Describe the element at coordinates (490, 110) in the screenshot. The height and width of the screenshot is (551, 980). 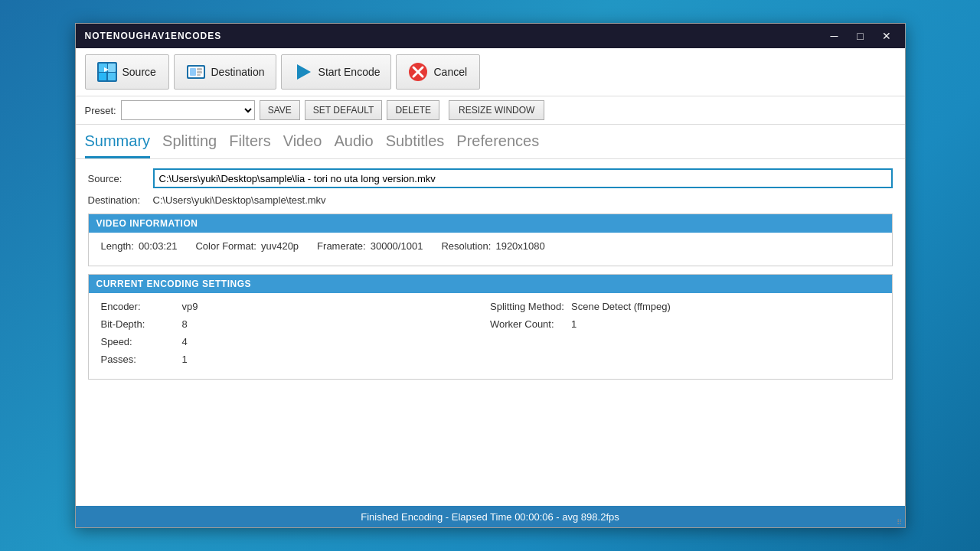
I see `preset-row: Preset: SAVE SET DEFAULT DELETE RESIZE W…` at that location.